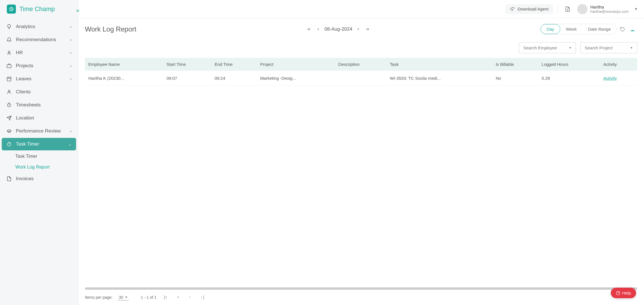 The width and height of the screenshot is (644, 305). I want to click on selected-date: 08-Aug-2024, so click(338, 29).